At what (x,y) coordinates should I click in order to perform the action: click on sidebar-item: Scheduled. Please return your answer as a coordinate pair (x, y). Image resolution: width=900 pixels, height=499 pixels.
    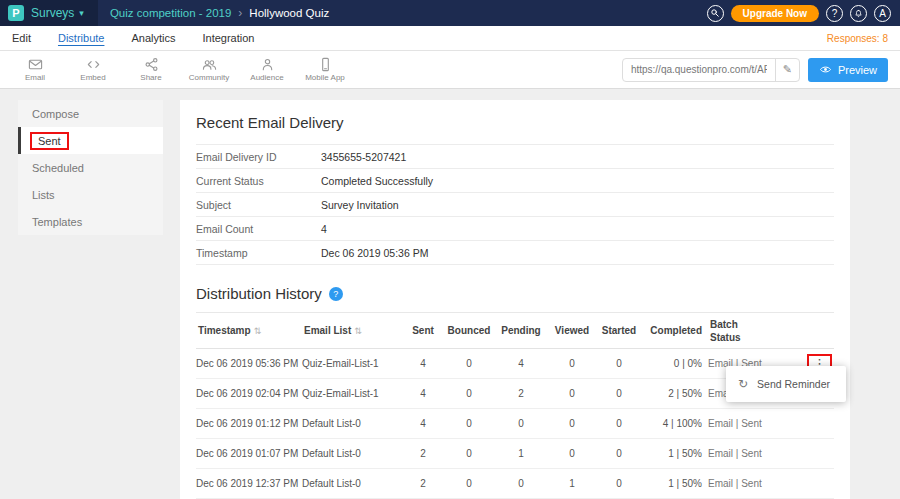
    Looking at the image, I should click on (90, 168).